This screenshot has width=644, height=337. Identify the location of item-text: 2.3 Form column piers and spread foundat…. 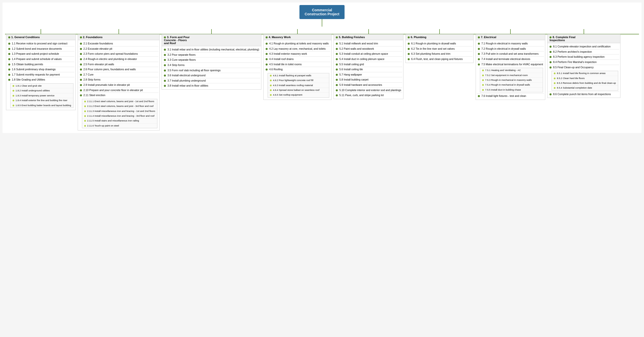
(111, 54).